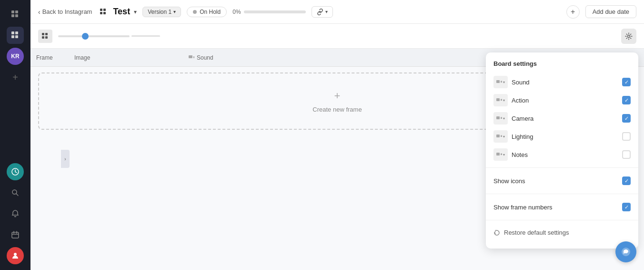 This screenshot has width=644, height=270. What do you see at coordinates (556, 181) in the screenshot?
I see `show-icons-label: Show icons` at bounding box center [556, 181].